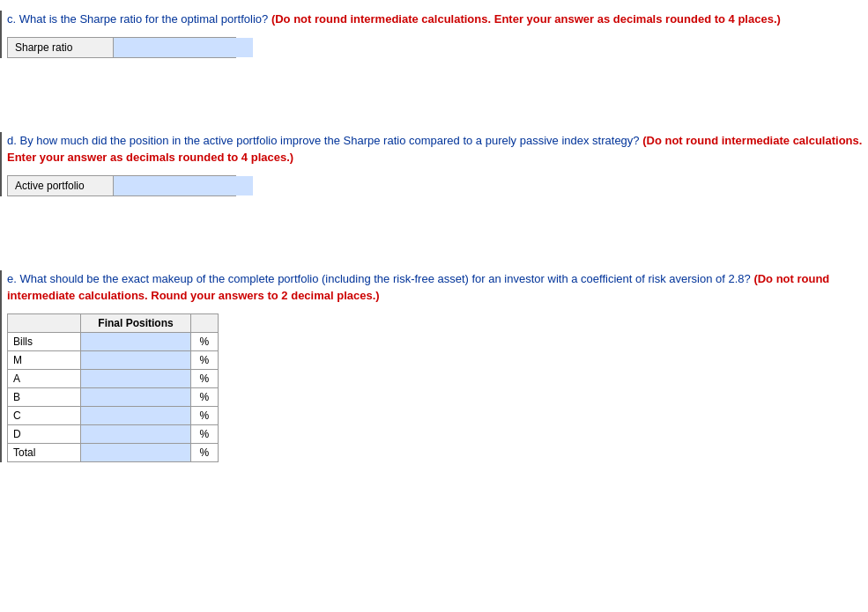  What do you see at coordinates (122, 186) in the screenshot?
I see `active-portfolio-input-row: Active portfolio` at bounding box center [122, 186].